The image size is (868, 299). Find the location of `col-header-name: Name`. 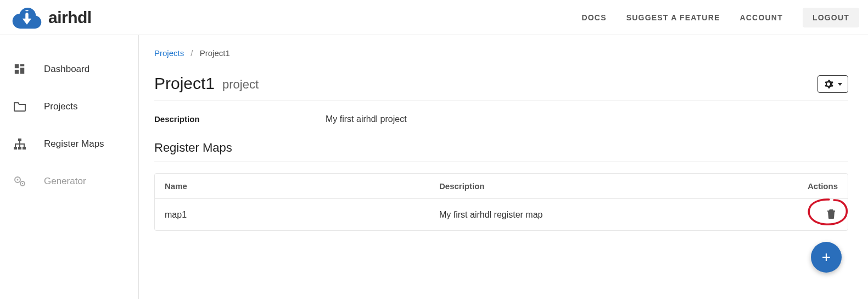

col-header-name: Name is located at coordinates (302, 186).